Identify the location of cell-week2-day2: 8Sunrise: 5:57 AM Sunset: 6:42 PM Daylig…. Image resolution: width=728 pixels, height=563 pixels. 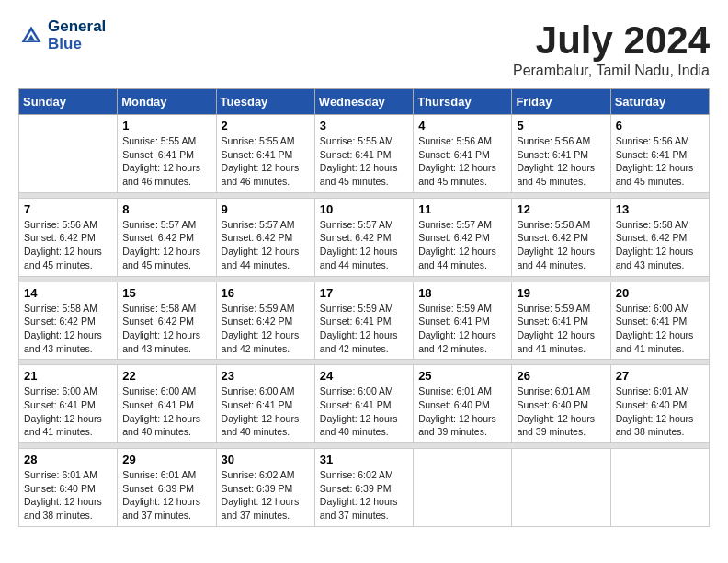
(167, 237).